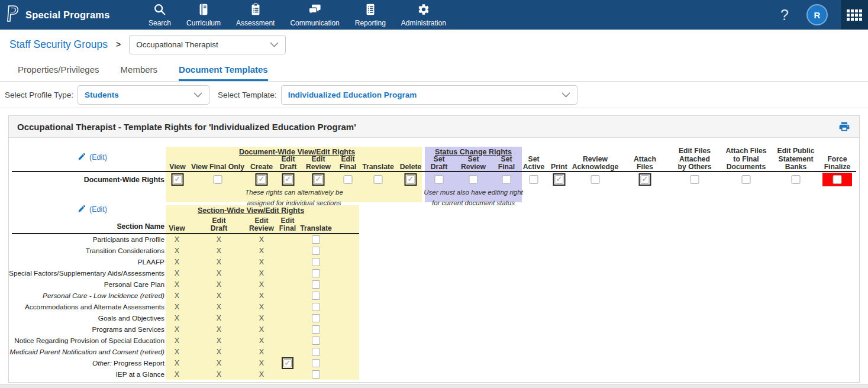  I want to click on section-checkbox-translate-row8, so click(316, 318).